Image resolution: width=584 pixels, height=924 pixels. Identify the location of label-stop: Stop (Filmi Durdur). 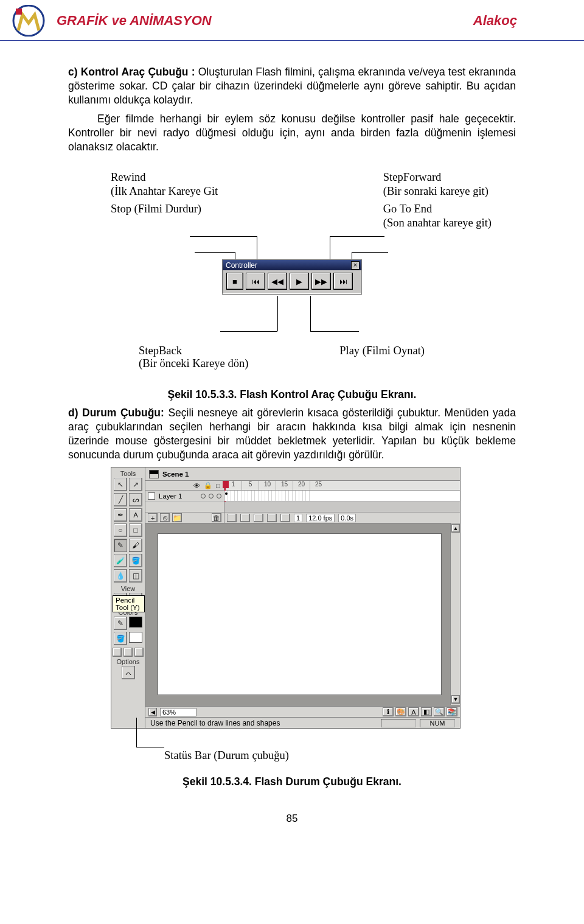
(164, 209).